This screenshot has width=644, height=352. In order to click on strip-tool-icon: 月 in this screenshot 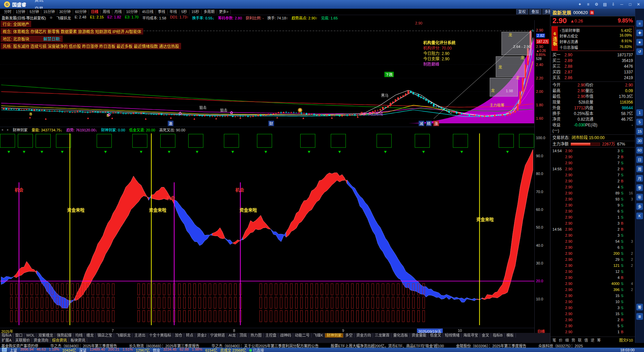, I will do `click(640, 178)`.